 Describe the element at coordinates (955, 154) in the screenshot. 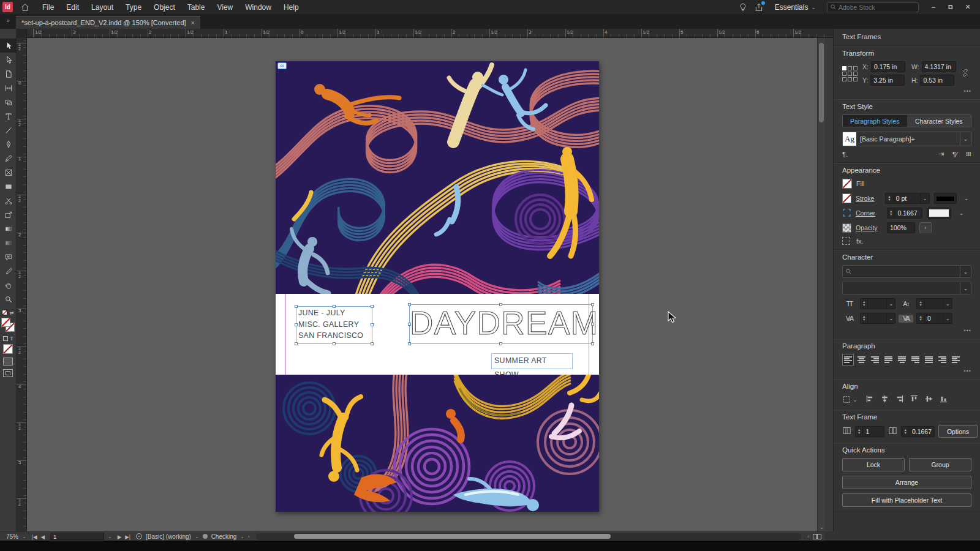

I see `style-options-icon: ¶⁄` at that location.